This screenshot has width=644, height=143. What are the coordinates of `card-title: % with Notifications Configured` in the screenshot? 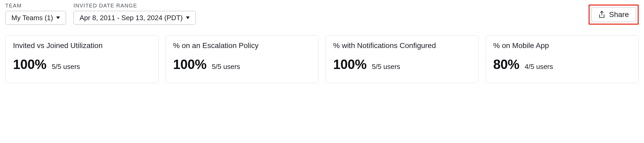 It's located at (402, 46).